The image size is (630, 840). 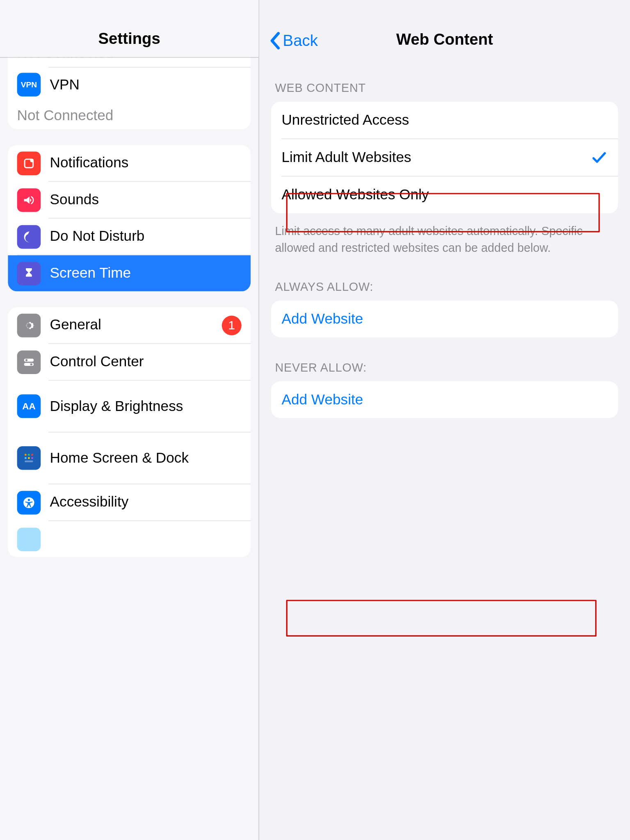 What do you see at coordinates (29, 325) in the screenshot?
I see `gear-icon` at bounding box center [29, 325].